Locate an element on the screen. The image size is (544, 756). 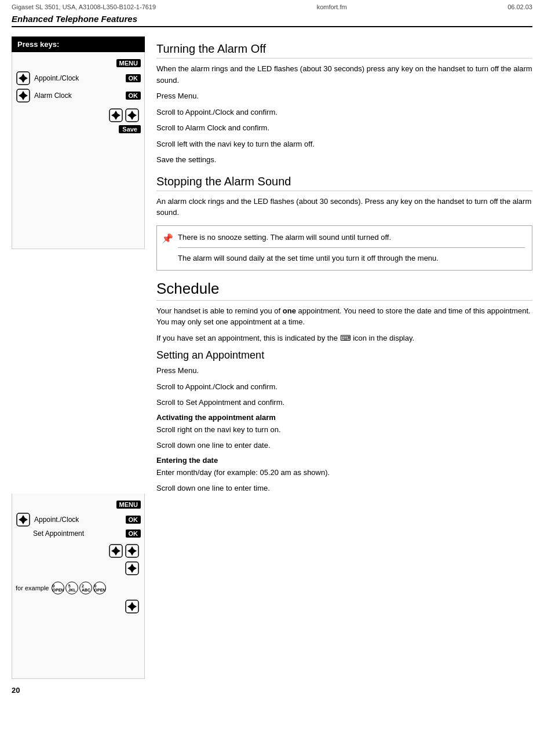
key-0open-1: 0OPEN is located at coordinates (58, 588).